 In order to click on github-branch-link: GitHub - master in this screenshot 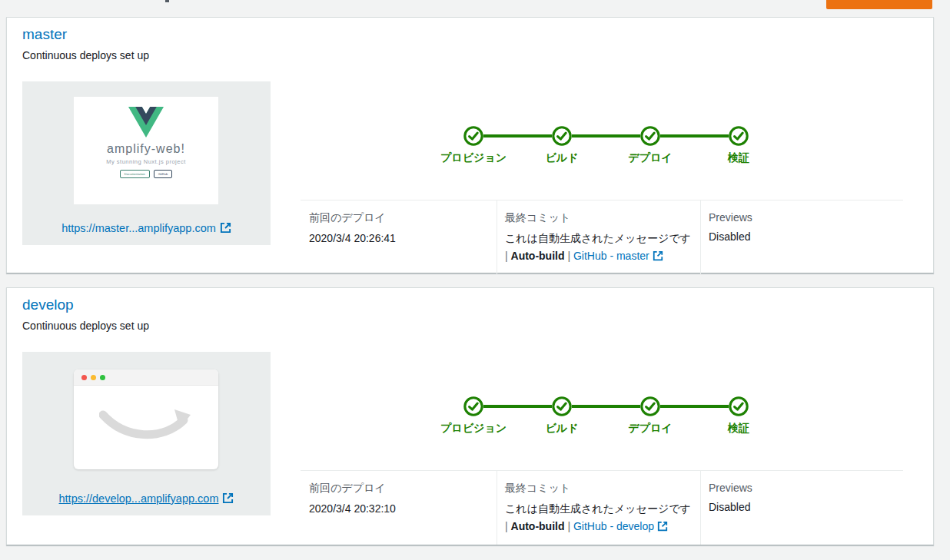, I will do `click(618, 256)`.